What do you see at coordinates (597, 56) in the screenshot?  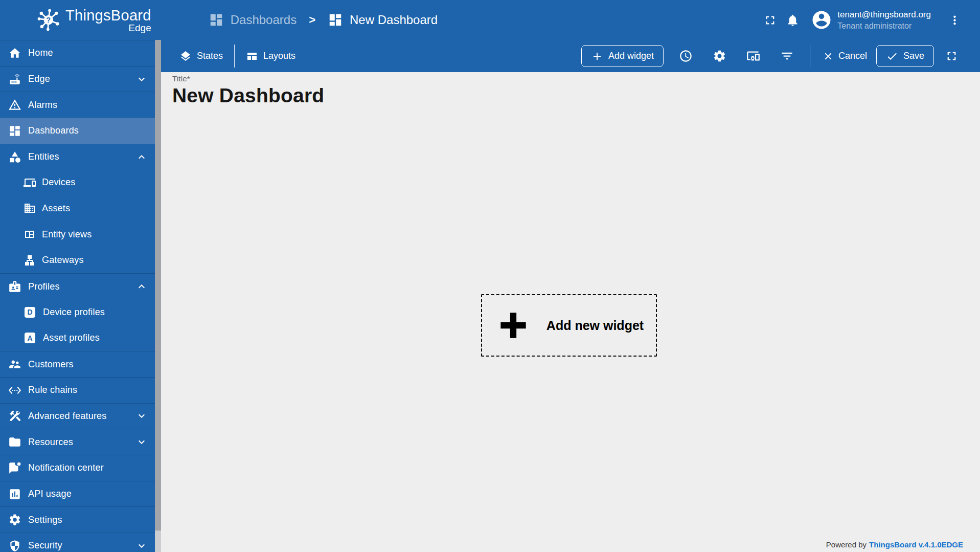 I see `plus-icon` at bounding box center [597, 56].